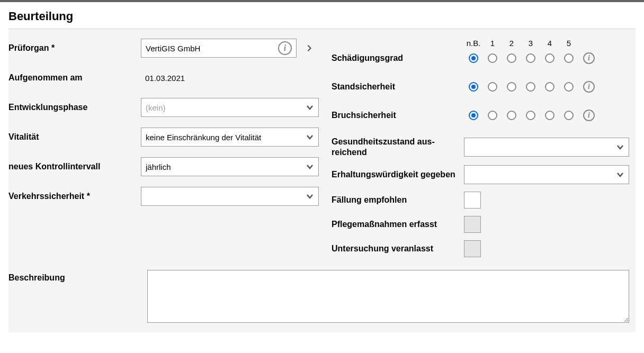 This screenshot has height=353, width=644. What do you see at coordinates (75, 78) in the screenshot?
I see `aufgenommen-label: Aufgenommen am` at bounding box center [75, 78].